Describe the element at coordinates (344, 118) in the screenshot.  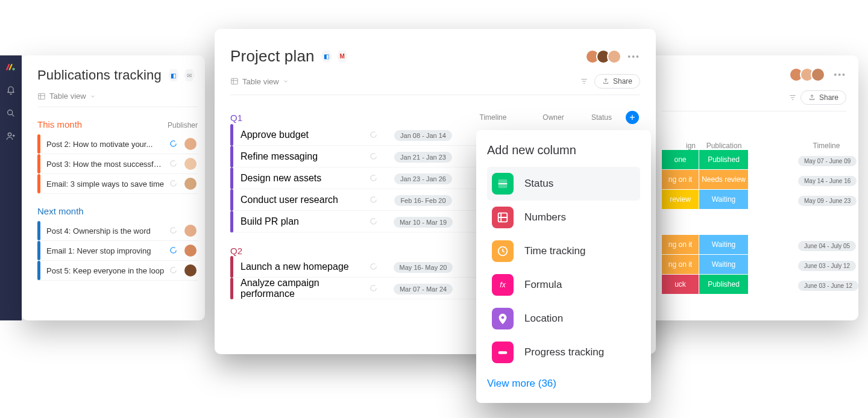
I see `group-title: Q1` at that location.